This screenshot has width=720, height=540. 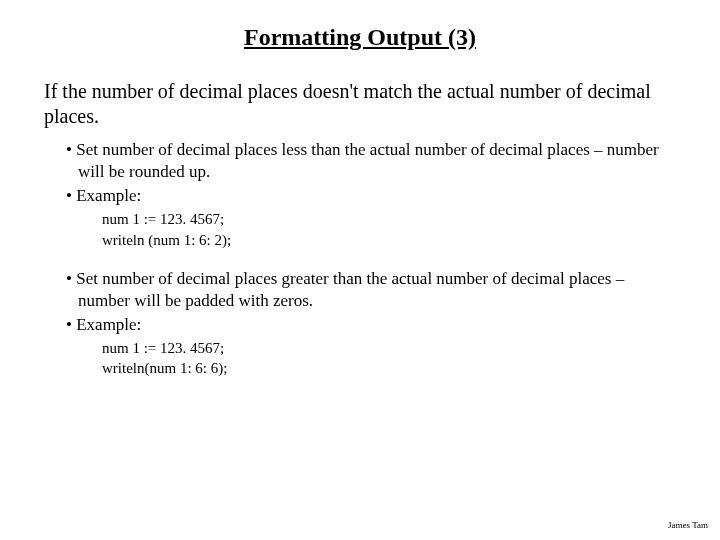 What do you see at coordinates (360, 302) in the screenshot?
I see `bullet-list-2: Set number of decimal places greater tha…` at bounding box center [360, 302].